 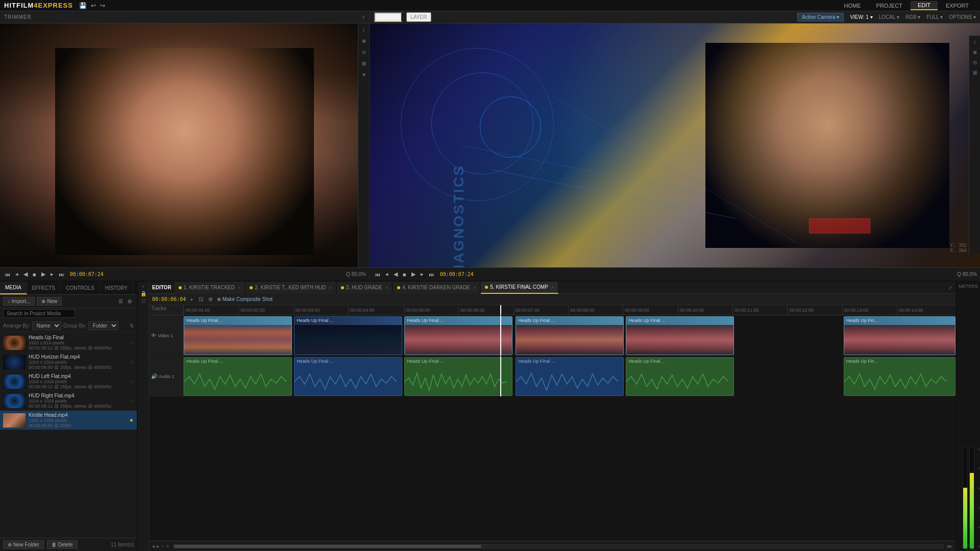 I want to click on import-button: ↓ Import..., so click(x=19, y=301).